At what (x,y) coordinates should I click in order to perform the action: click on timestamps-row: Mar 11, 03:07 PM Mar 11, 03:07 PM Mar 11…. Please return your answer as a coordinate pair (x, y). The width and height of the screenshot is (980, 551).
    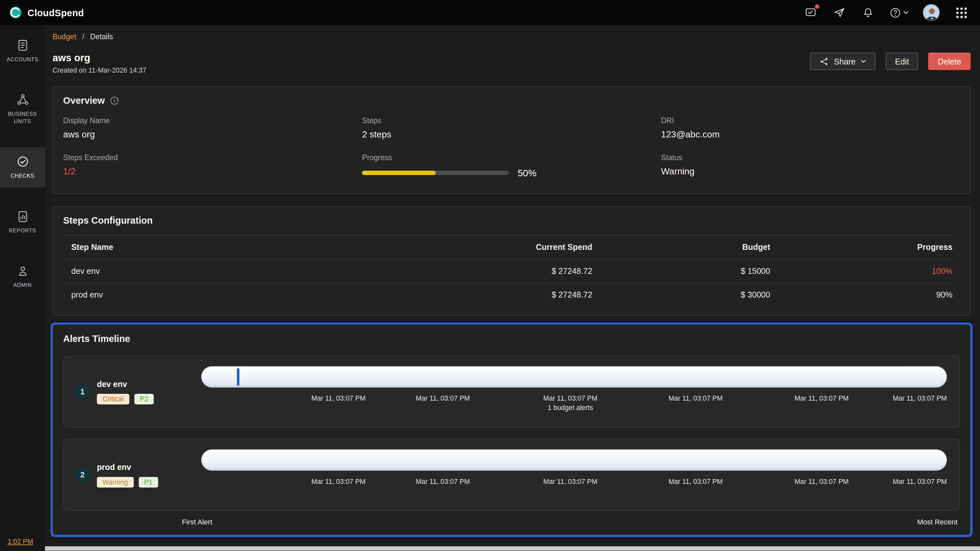
    Looking at the image, I should click on (574, 404).